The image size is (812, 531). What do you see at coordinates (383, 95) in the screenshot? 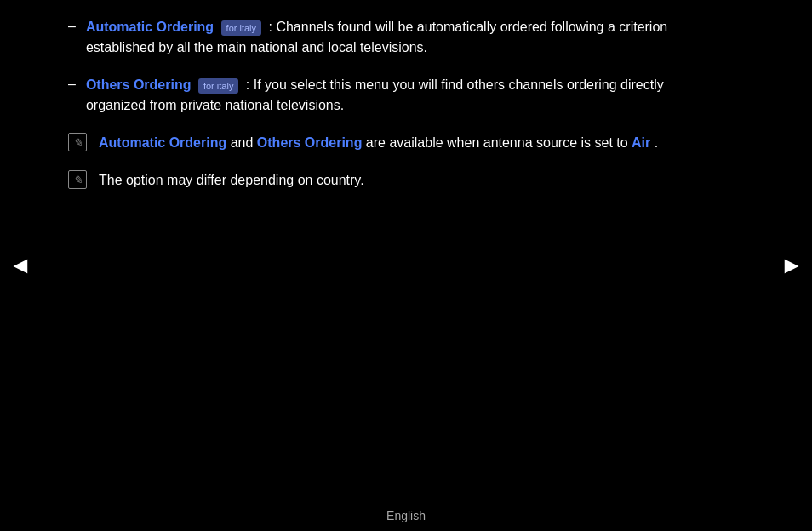
I see `bullet-item-2: – Others Ordering for italy : If you sel…` at bounding box center [383, 95].